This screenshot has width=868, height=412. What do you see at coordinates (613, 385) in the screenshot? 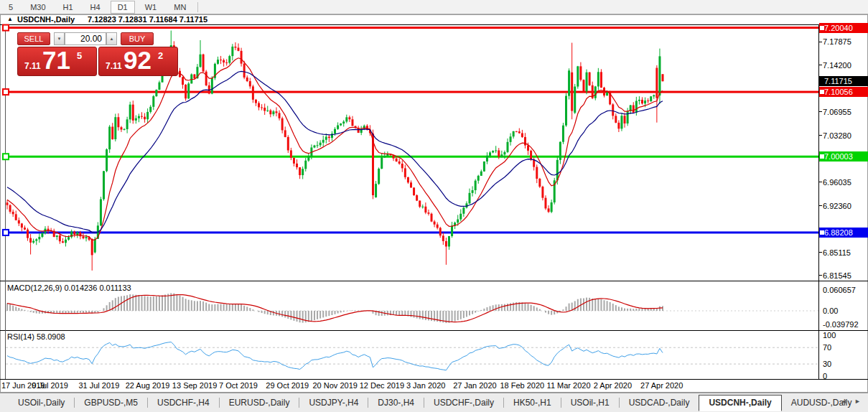
I see `date-axis-label: 2 Apr 2020` at bounding box center [613, 385].